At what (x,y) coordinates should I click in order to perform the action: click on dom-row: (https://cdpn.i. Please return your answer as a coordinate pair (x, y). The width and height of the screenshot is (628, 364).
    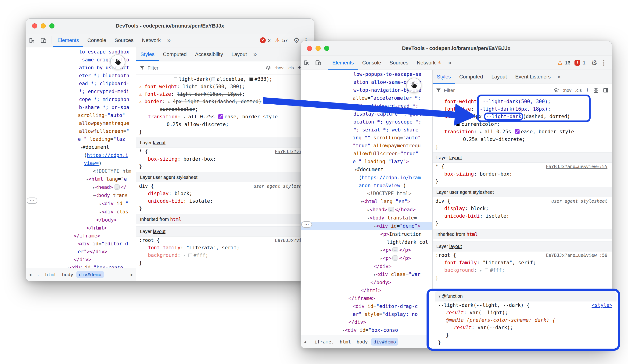
    Looking at the image, I should click on (81, 155).